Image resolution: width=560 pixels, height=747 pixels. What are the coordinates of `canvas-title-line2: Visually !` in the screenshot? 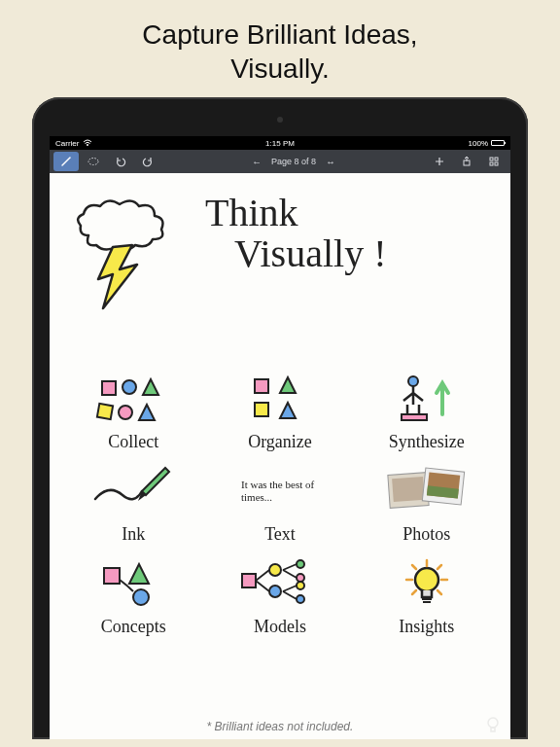 It's located at (310, 254).